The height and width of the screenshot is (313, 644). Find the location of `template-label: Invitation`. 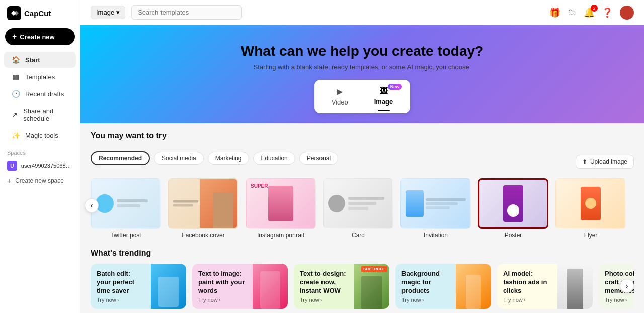

template-label: Invitation is located at coordinates (436, 235).